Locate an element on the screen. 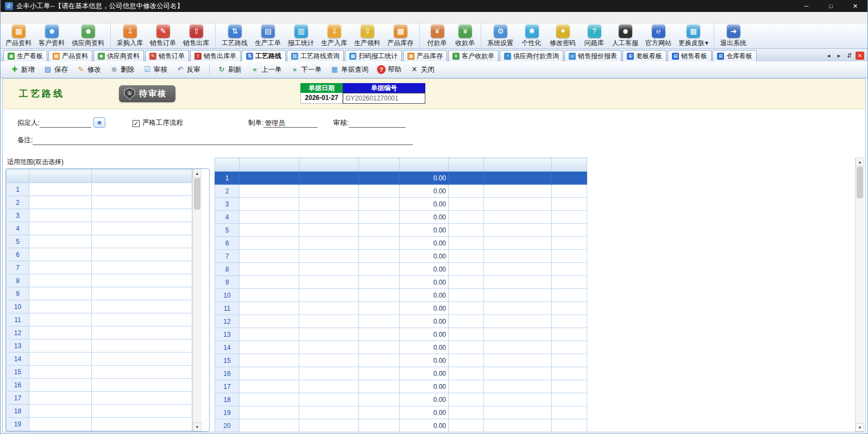 The height and width of the screenshot is (434, 868). drafter-input is located at coordinates (65, 123).